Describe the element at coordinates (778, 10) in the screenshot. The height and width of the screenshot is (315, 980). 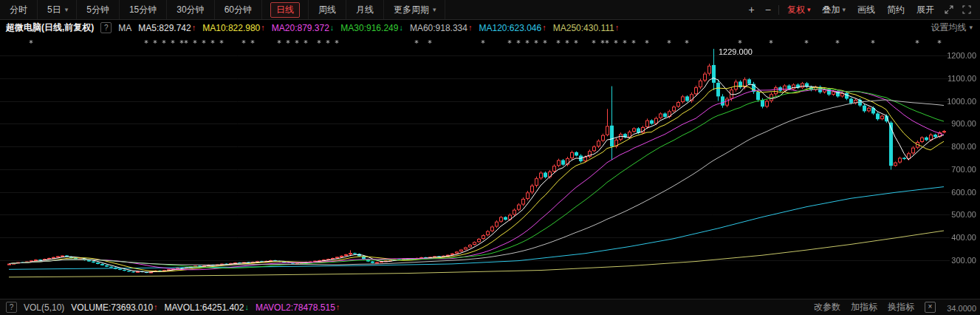
I see `divider` at that location.